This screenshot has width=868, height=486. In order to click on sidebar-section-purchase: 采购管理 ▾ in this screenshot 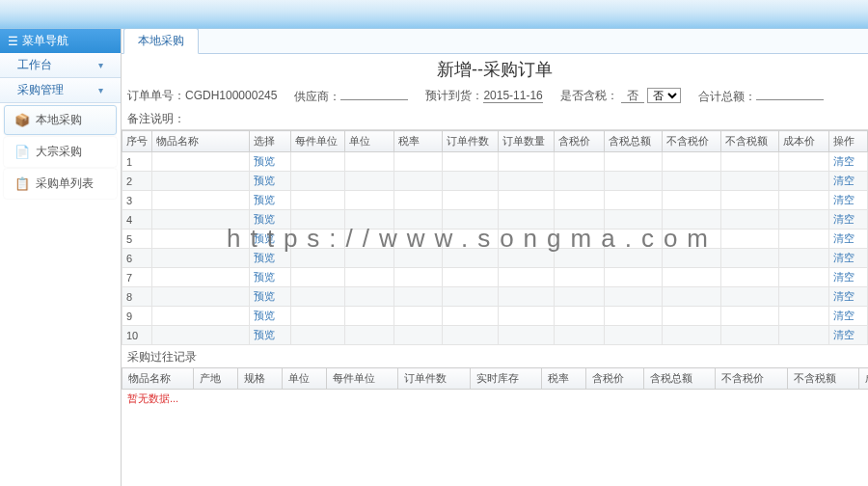, I will do `click(60, 91)`.